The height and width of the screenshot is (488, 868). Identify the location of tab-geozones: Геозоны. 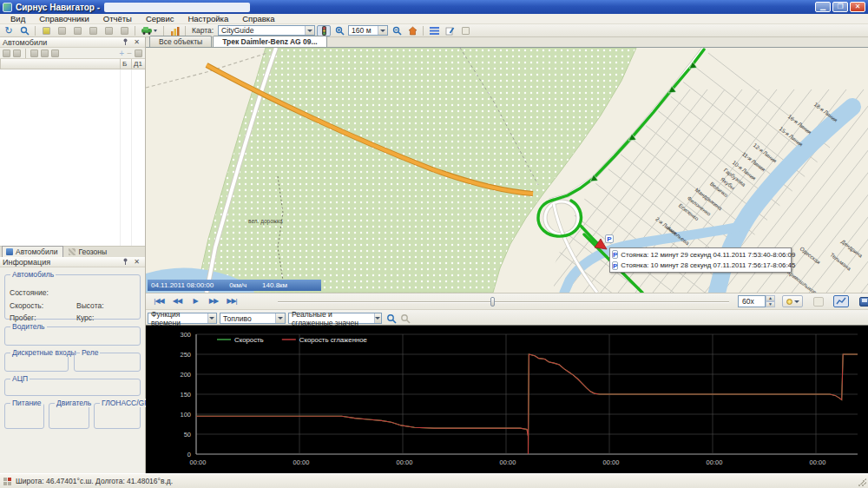
(89, 252).